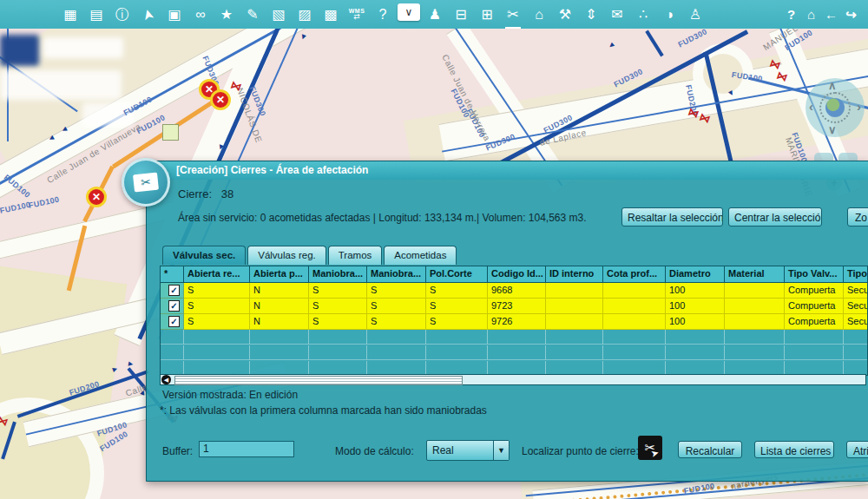 Image resolution: width=868 pixels, height=499 pixels. I want to click on tools-icon: ⚒, so click(565, 15).